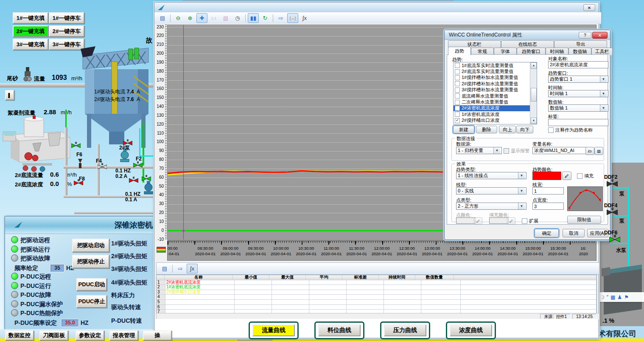 The width and height of the screenshot is (644, 341). I want to click on browse-variable-button: 🗁, so click(590, 151).